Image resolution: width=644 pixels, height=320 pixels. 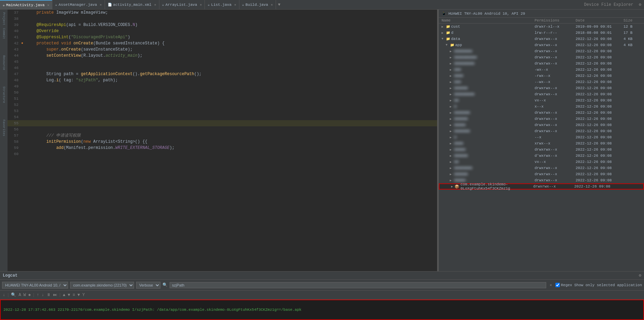 What do you see at coordinates (79, 5) in the screenshot?
I see `tab-asset-manager: ☕ AssetManager.java ✕` at bounding box center [79, 5].